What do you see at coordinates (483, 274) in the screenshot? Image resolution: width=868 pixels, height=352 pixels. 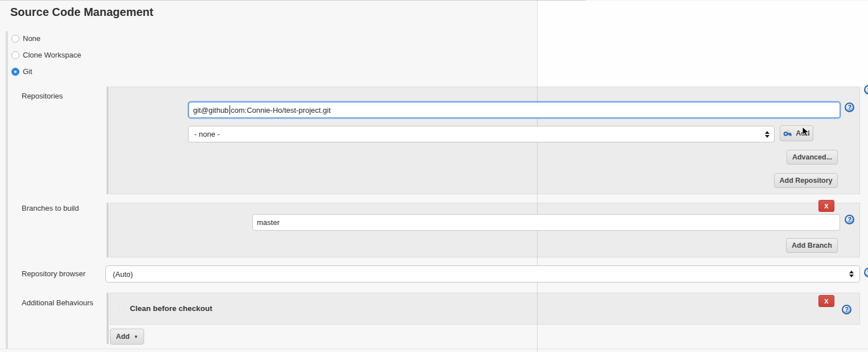 I see `repository-browser-select: (Auto)` at bounding box center [483, 274].